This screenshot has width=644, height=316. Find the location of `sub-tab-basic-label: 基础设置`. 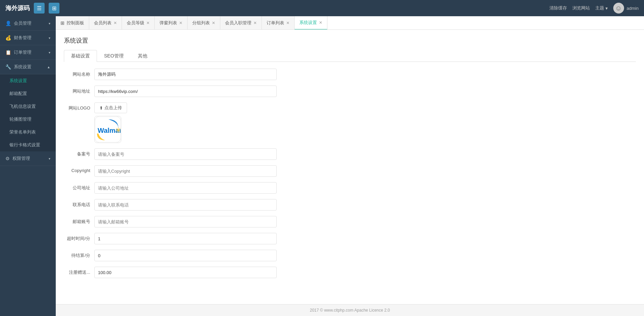

sub-tab-basic-label: 基础设置 is located at coordinates (80, 56).